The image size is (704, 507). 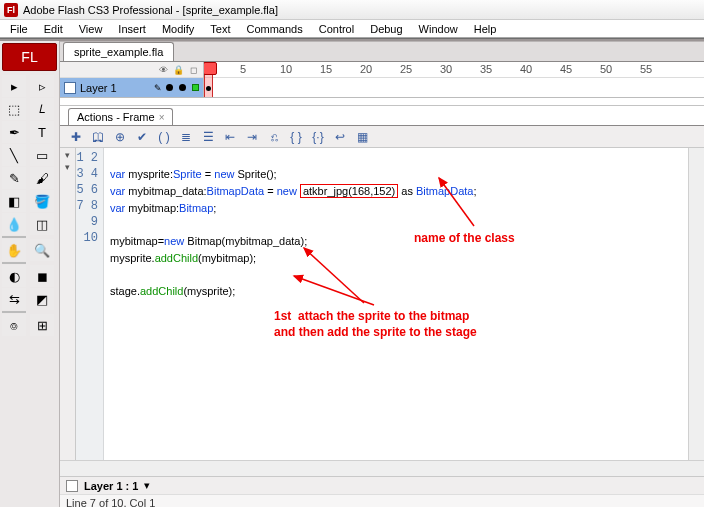 What do you see at coordinates (68, 304) in the screenshot?
I see `code-fold-strip: ▾ ▾` at bounding box center [68, 304].